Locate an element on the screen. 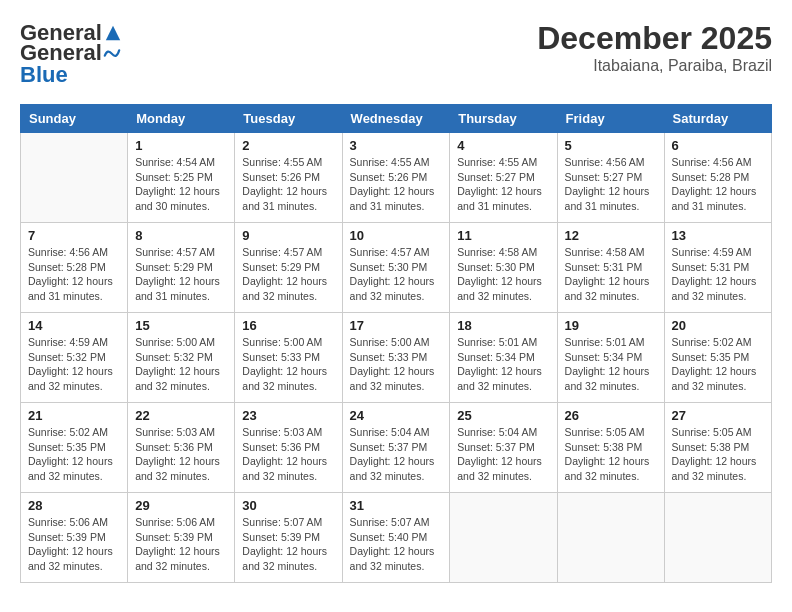  day-number: 2 is located at coordinates (288, 146).